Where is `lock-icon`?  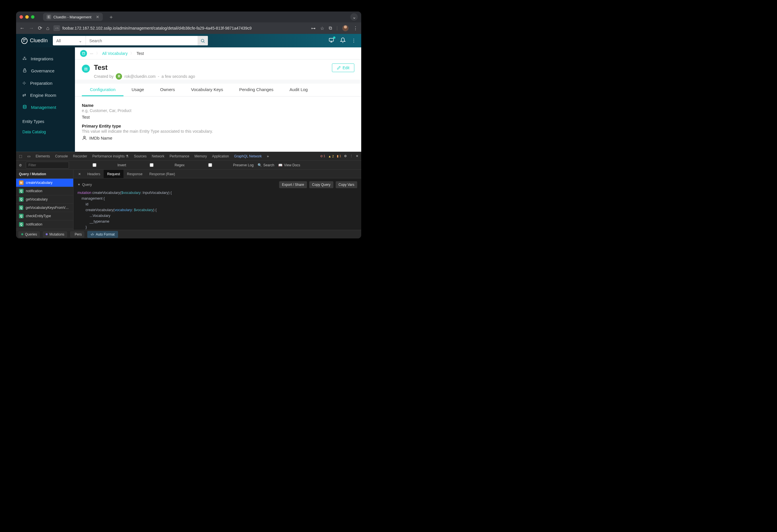 lock-icon is located at coordinates (25, 71).